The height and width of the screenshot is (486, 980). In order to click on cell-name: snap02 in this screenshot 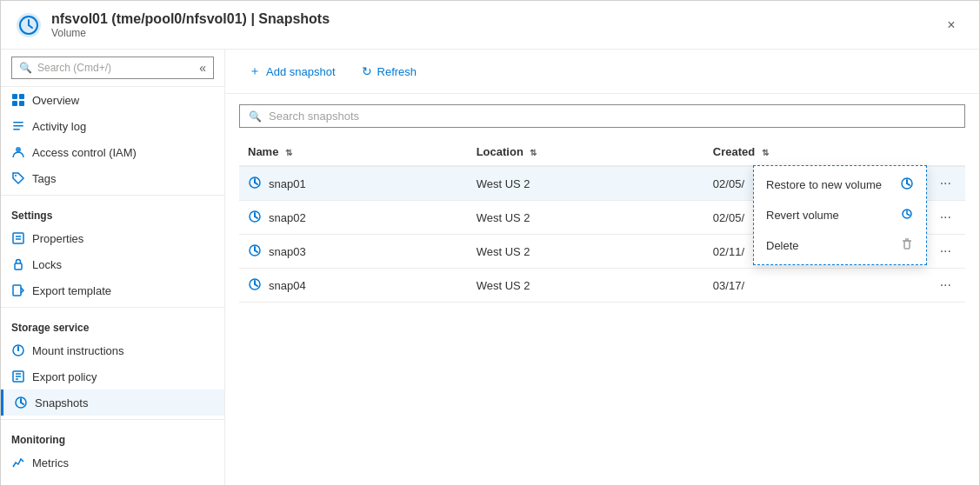, I will do `click(353, 217)`.